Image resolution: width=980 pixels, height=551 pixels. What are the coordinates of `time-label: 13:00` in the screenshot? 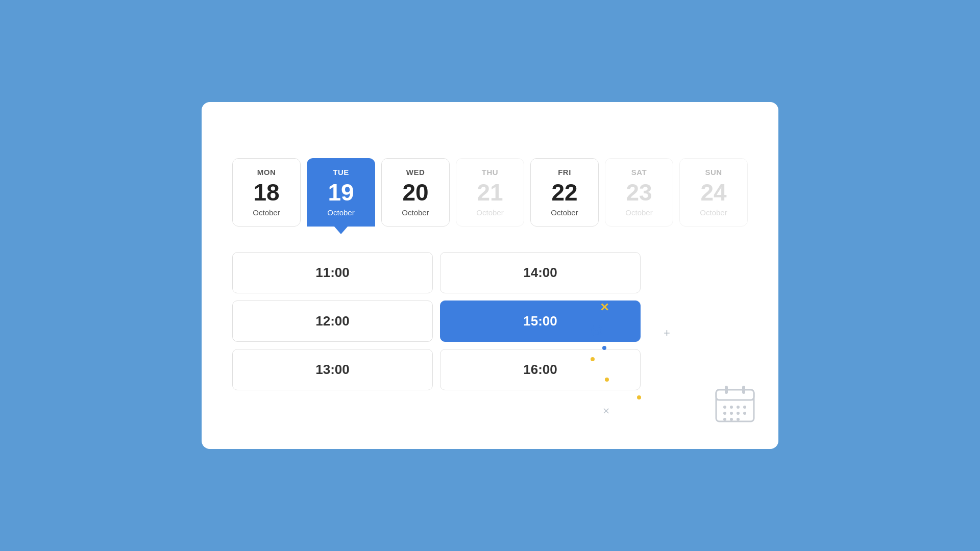 It's located at (333, 369).